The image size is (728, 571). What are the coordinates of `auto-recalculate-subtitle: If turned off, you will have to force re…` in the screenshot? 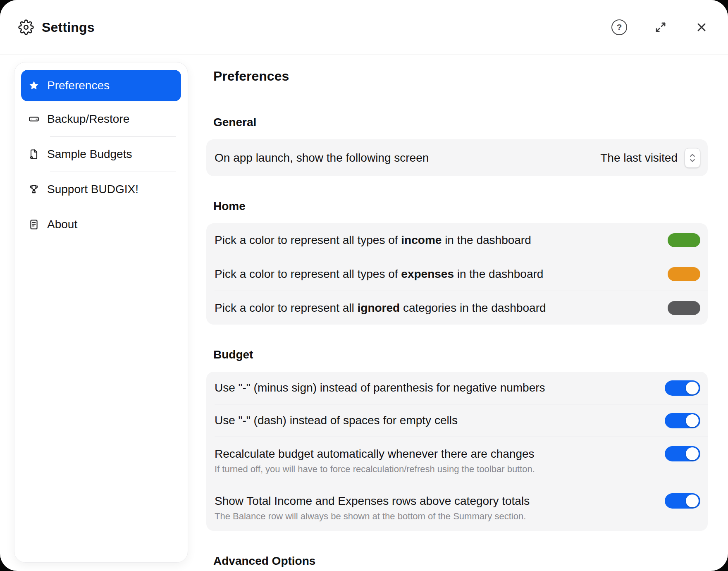 It's located at (457, 469).